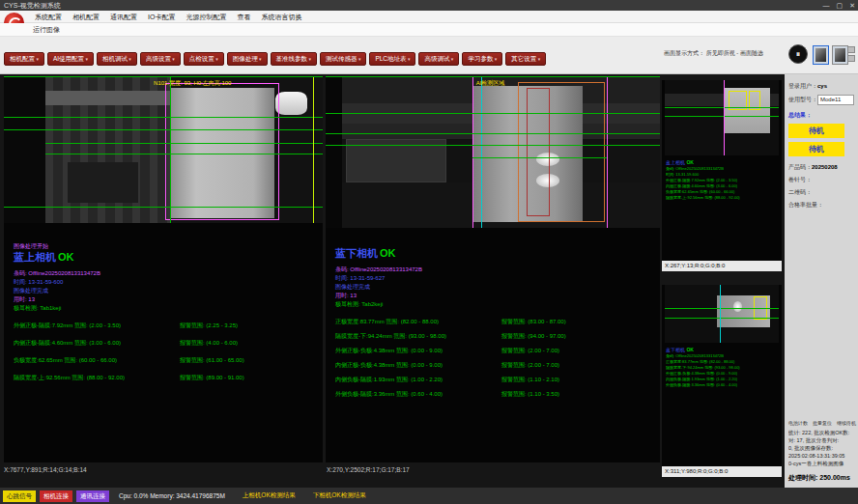 This screenshot has height=504, width=858. Describe the element at coordinates (798, 54) in the screenshot. I see `pause-button: ⏸` at that location.